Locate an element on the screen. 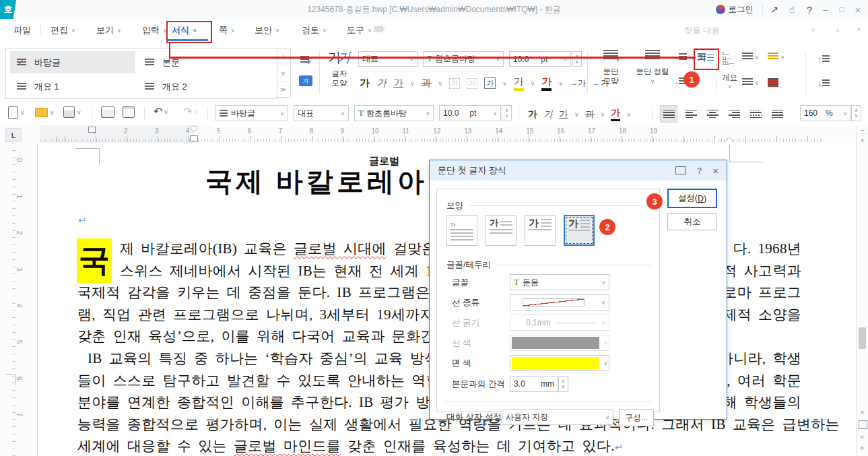 The width and height of the screenshot is (868, 456). align-distribute-button is located at coordinates (756, 114).